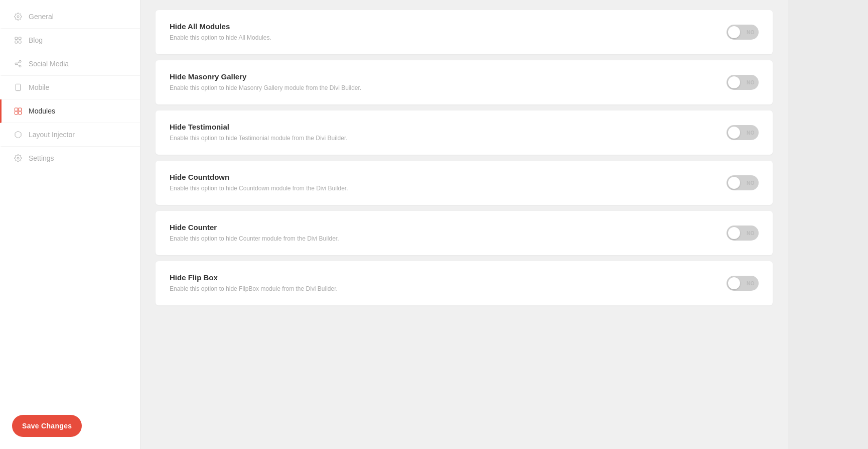 The width and height of the screenshot is (868, 449). What do you see at coordinates (743, 183) in the screenshot?
I see `toggle-hide-countdown: NO` at bounding box center [743, 183].